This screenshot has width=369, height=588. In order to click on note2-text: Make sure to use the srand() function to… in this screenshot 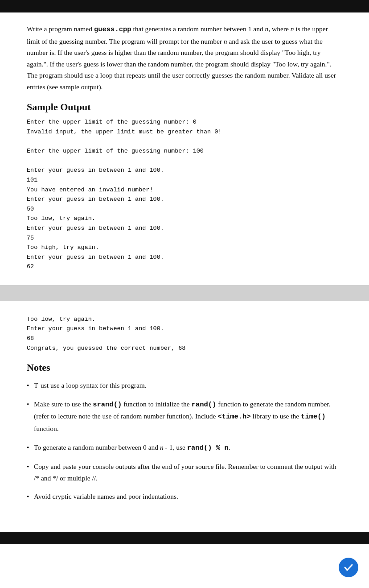, I will do `click(182, 416)`.